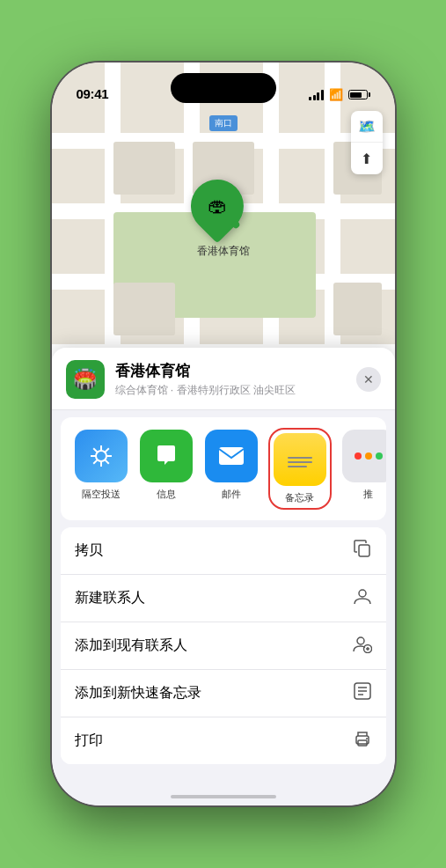 The image size is (446, 868). Describe the element at coordinates (223, 551) in the screenshot. I see `action-copy: 拷贝` at that location.